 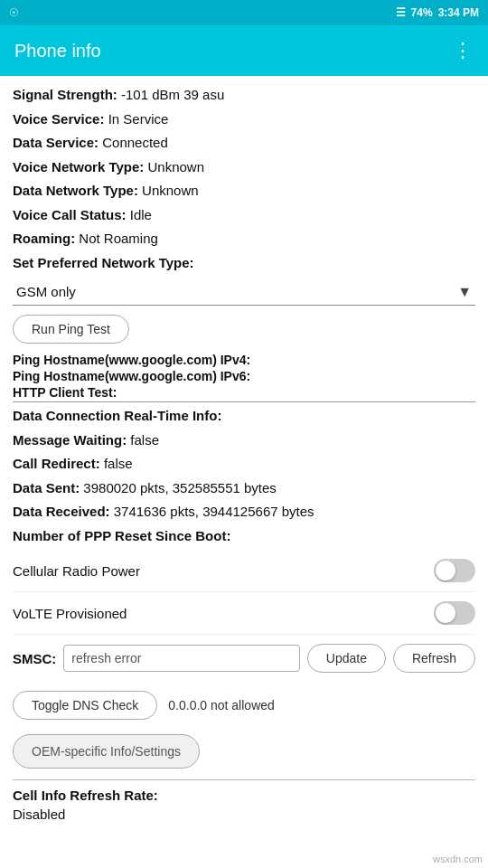 I want to click on dns-check-row: Toggle DNS Check 0.0.0.0 not allowed, so click(x=244, y=705).